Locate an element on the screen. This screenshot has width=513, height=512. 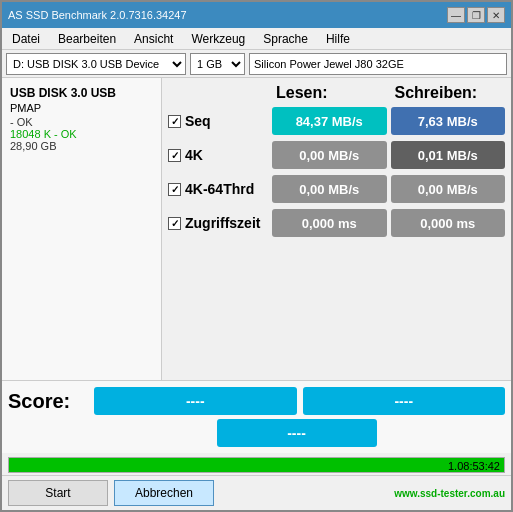
window-title: AS SSD Benchmark 2.0.7316.34247 is located at coordinates (98, 15).